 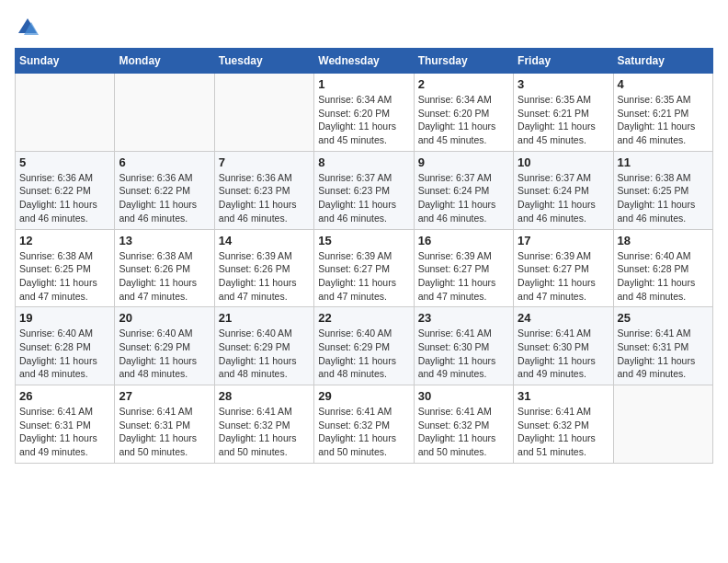 I want to click on calendar-cell: 21Sunrise: 6:40 AM Sunset: 6:29 PM Dayli…, so click(x=264, y=346).